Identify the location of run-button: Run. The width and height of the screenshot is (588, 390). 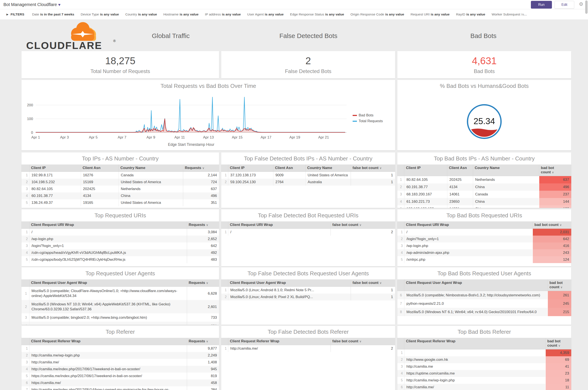
(541, 5).